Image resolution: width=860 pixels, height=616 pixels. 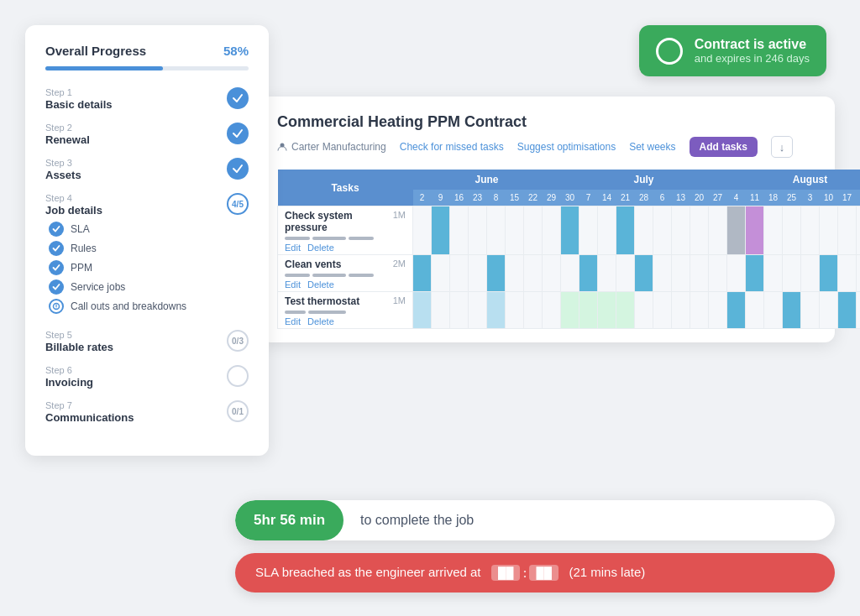 What do you see at coordinates (104, 69) in the screenshot?
I see `progress-bar-fill` at bounding box center [104, 69].